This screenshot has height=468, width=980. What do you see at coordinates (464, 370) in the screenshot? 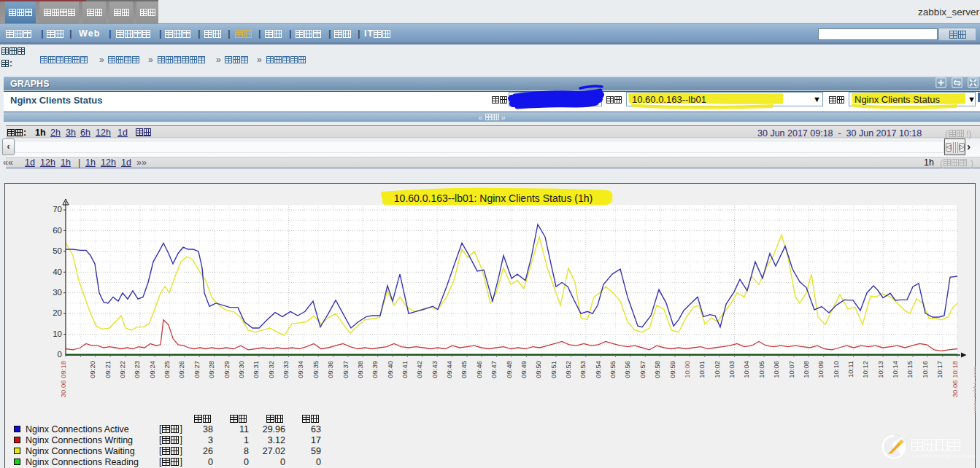
I see `svg-text: 09:45` at bounding box center [464, 370].